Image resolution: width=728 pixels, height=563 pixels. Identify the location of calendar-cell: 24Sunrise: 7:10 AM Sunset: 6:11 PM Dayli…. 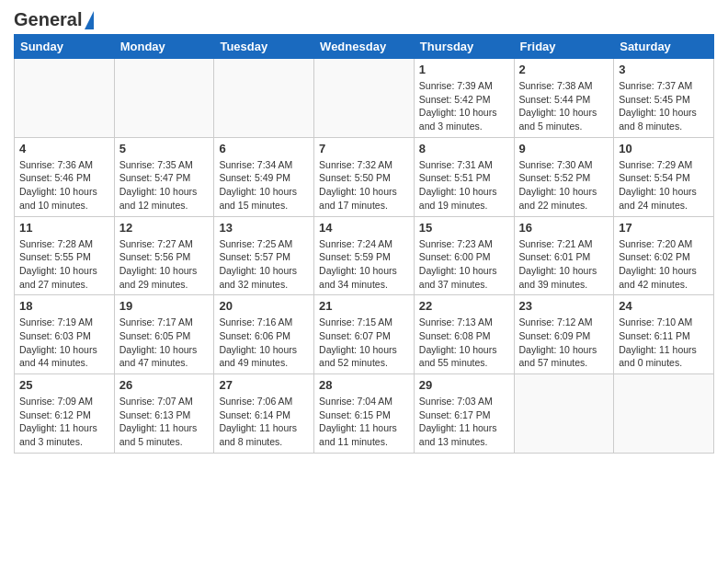
(664, 335).